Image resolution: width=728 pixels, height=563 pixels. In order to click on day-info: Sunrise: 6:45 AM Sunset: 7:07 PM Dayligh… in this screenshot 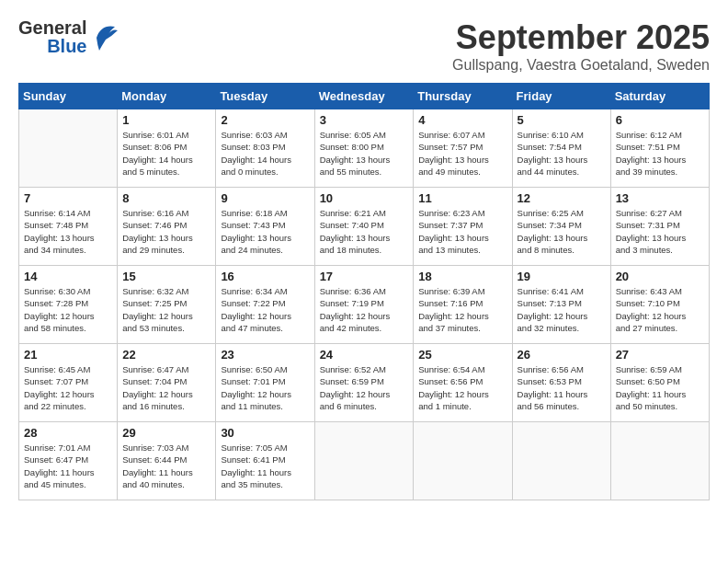, I will do `click(68, 388)`.